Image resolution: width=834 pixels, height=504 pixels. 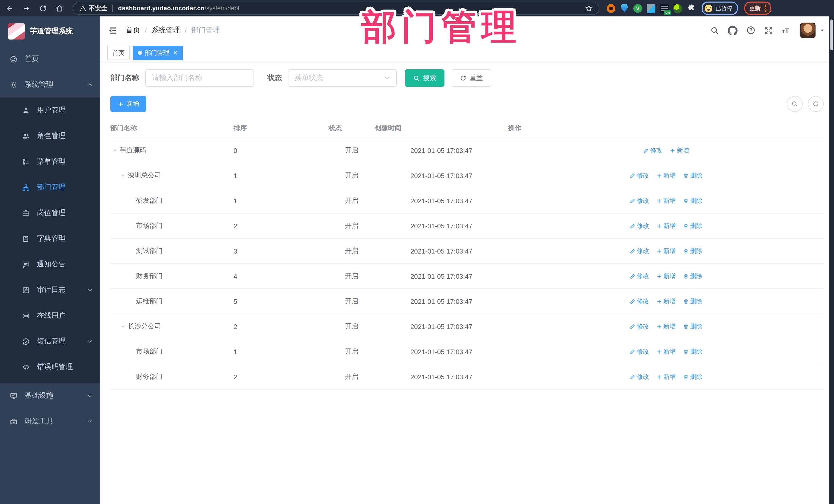 I want to click on table-row: 财务部门2开启2021-01-05 17:03:47修改新增删除, so click(x=467, y=377).